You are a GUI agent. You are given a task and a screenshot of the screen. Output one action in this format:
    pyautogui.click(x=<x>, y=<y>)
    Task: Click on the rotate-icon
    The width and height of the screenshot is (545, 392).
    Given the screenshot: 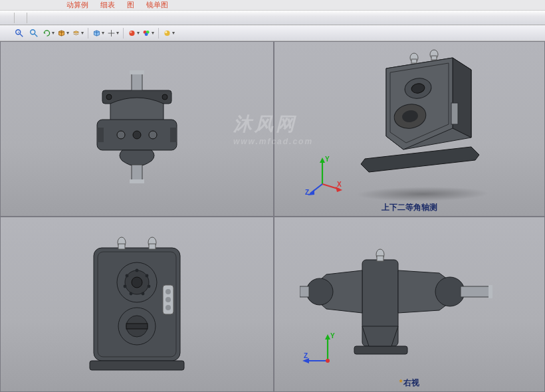 What is the action you would take?
    pyautogui.click(x=49, y=33)
    